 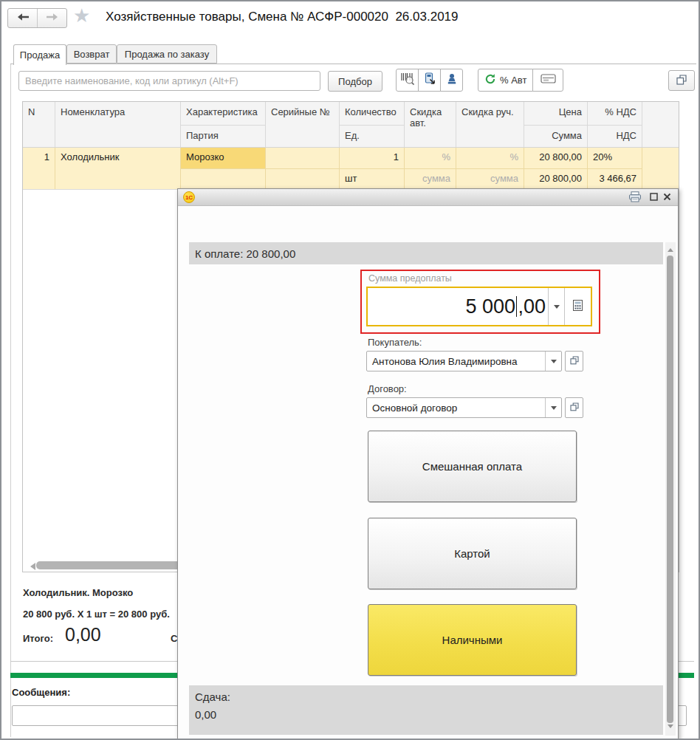 What do you see at coordinates (96, 614) in the screenshot?
I see `selected-product-calc: 20 800 руб. Х 1 шт = 20 800 руб.` at bounding box center [96, 614].